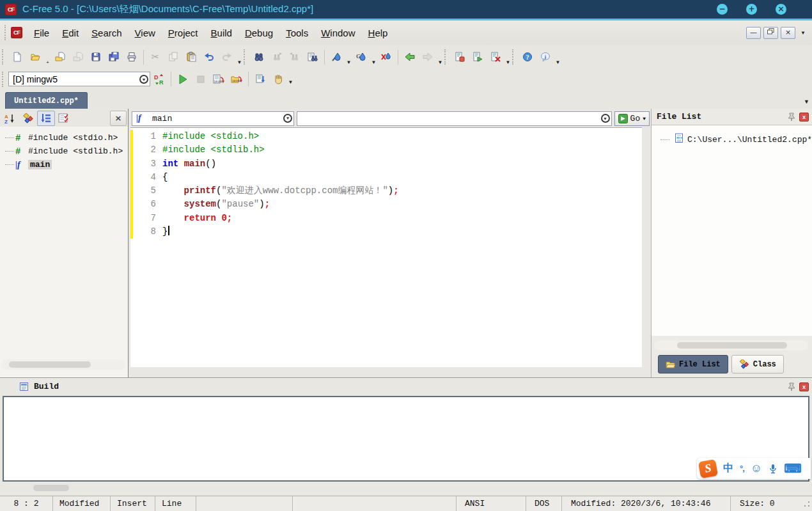 The height and width of the screenshot is (511, 812). I want to click on tab-file-list: File List, so click(693, 365).